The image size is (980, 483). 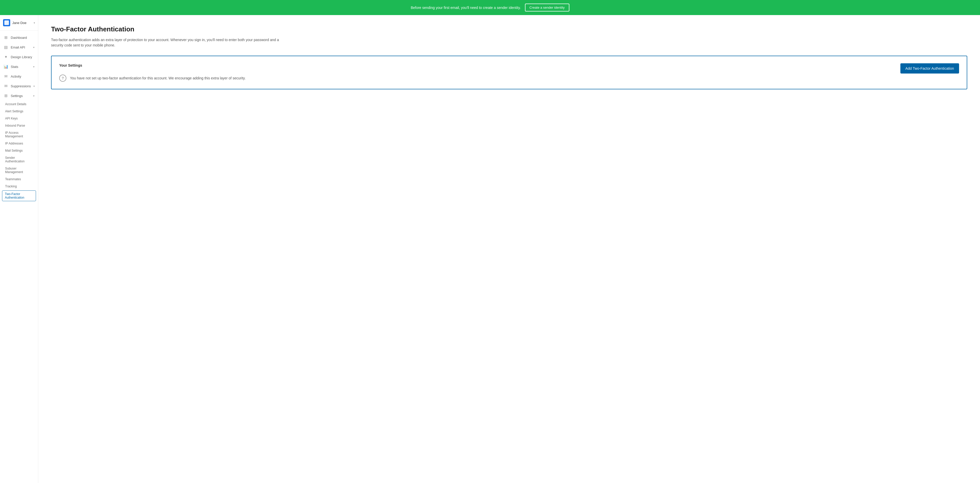 I want to click on sidebar-item-tracking: Tracking, so click(x=19, y=187).